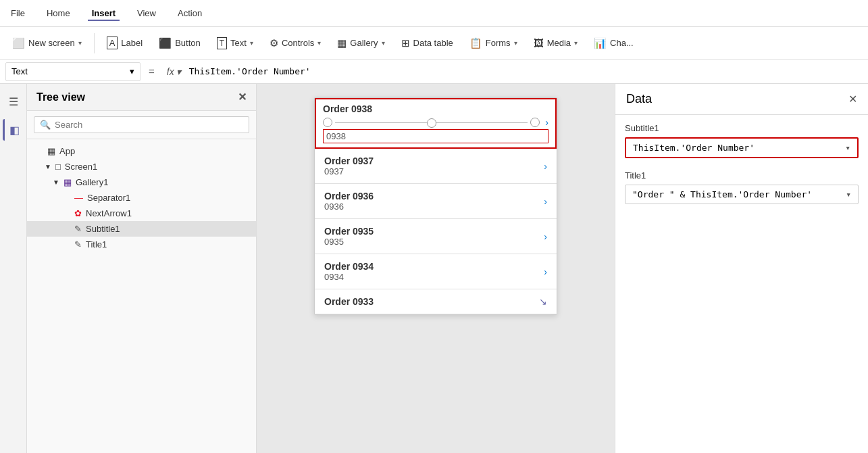 Image resolution: width=868 pixels, height=453 pixels. Describe the element at coordinates (349, 172) in the screenshot. I see `item-0937-subtitle: 0937` at that location.